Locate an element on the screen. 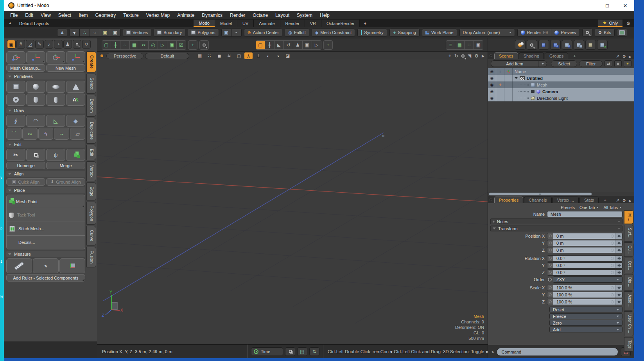 This screenshot has width=644, height=361. target-ops-icon: ◎ is located at coordinates (153, 45).